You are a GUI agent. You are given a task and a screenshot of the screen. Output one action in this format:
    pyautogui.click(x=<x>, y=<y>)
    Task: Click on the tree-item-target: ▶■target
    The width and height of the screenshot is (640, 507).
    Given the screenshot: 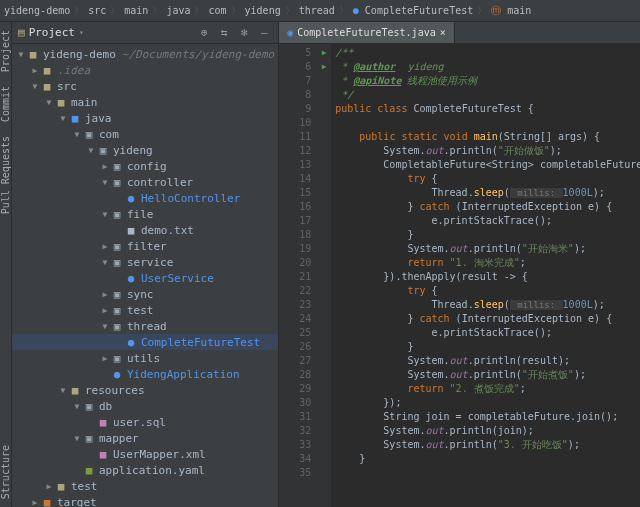 What is the action you would take?
    pyautogui.click(x=145, y=500)
    